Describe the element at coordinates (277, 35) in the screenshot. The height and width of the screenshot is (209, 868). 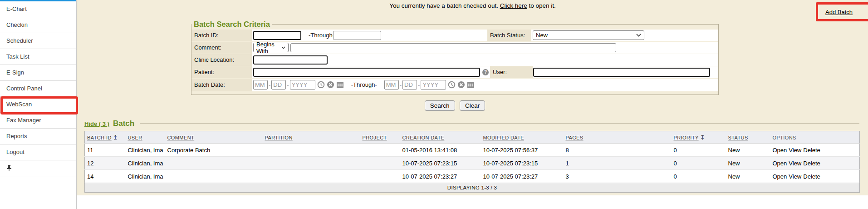
I see `batch-id-from-input` at that location.